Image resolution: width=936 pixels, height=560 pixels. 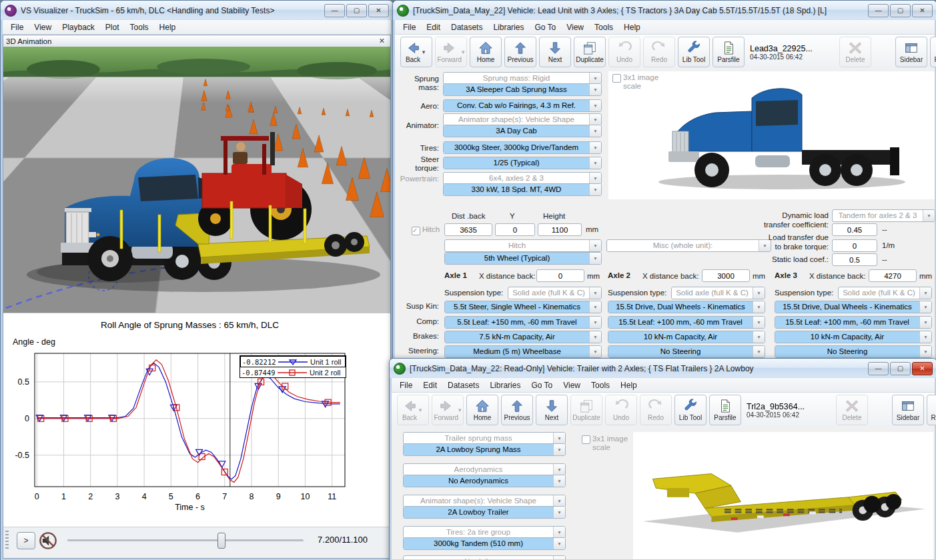 I want to click on play-button, so click(x=26, y=541).